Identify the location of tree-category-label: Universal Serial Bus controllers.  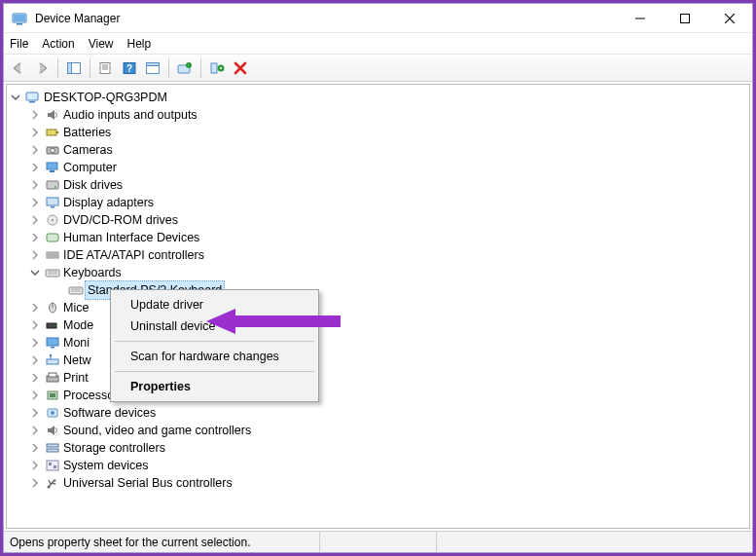
(147, 483).